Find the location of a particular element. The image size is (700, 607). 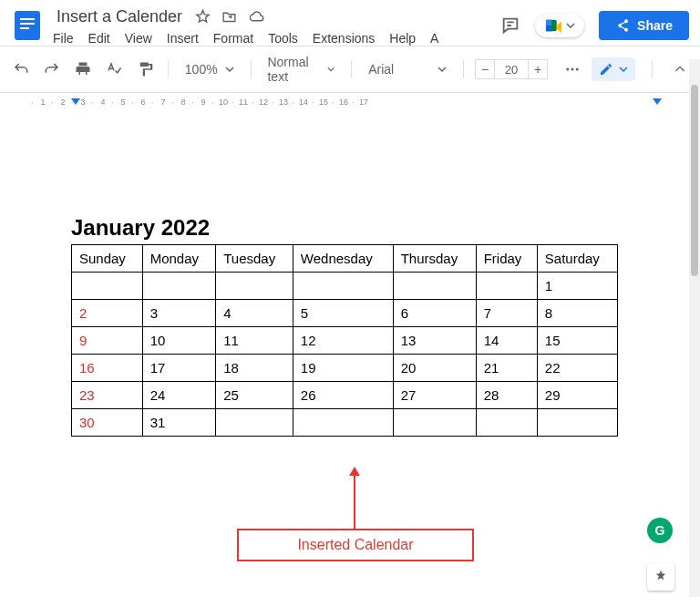

print-icon is located at coordinates (83, 69).